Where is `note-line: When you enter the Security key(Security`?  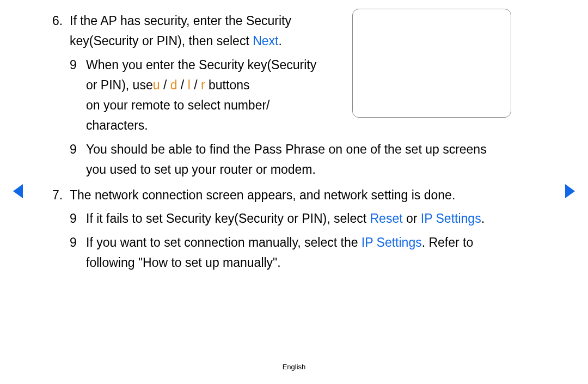 note-line: When you enter the Security key(Security is located at coordinates (201, 65).